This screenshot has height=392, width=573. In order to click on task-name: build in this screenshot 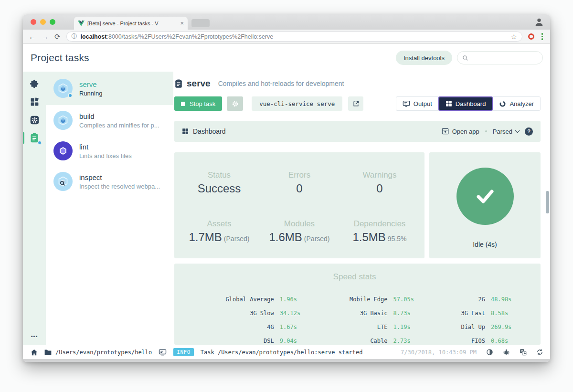, I will do `click(119, 117)`.